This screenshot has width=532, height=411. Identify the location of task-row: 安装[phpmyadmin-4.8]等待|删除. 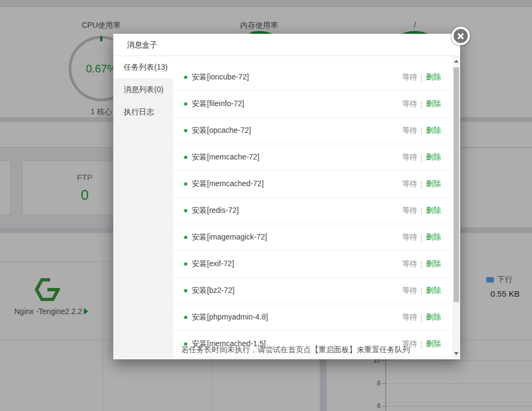
(317, 318).